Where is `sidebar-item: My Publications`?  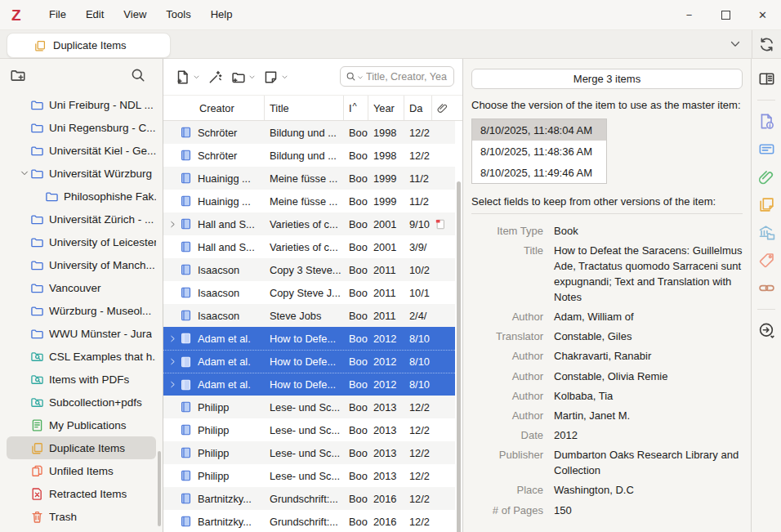 sidebar-item: My Publications is located at coordinates (82, 425).